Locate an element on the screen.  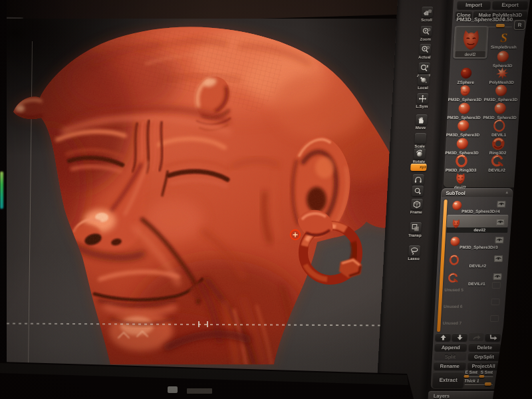
tool-grid-ring3d2: Ring3D2 is located at coordinates (497, 146).